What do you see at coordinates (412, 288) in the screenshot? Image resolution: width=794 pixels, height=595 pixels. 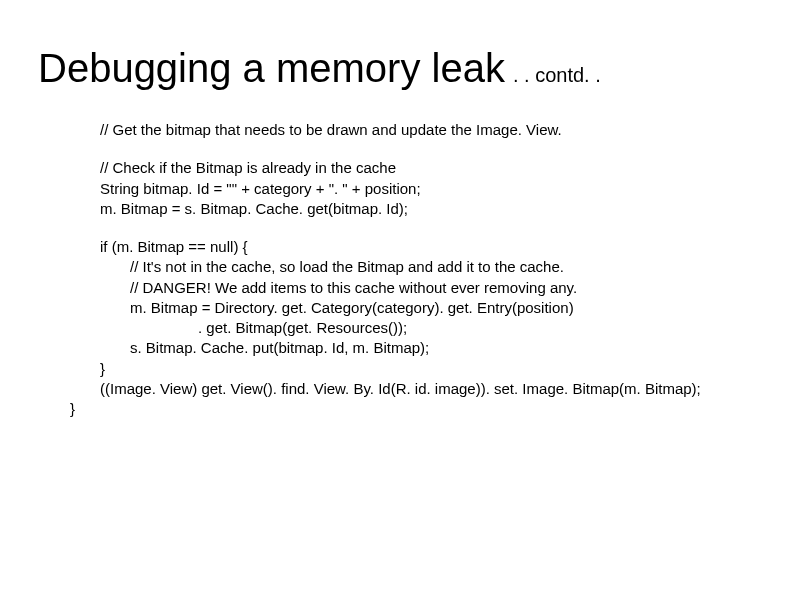 I see `code-line: // DANGER! We add items to this cache wi…` at bounding box center [412, 288].